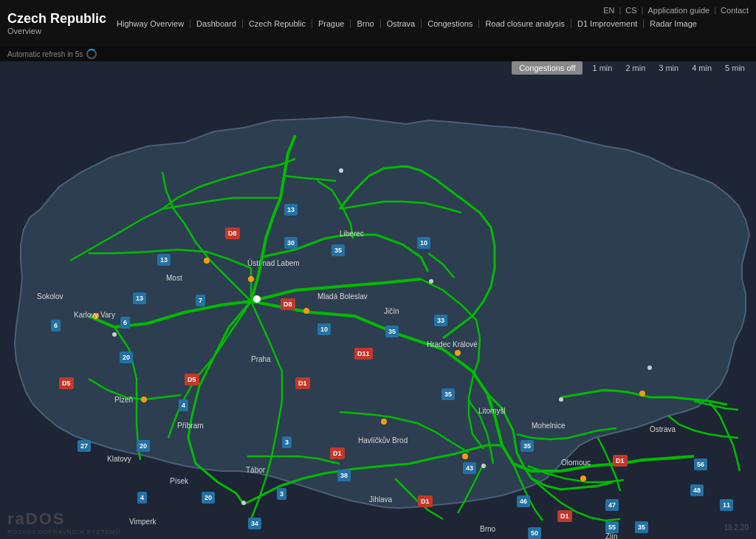 The image size is (756, 539). Describe the element at coordinates (92, 54) in the screenshot. I see `refresh-icon` at that location.